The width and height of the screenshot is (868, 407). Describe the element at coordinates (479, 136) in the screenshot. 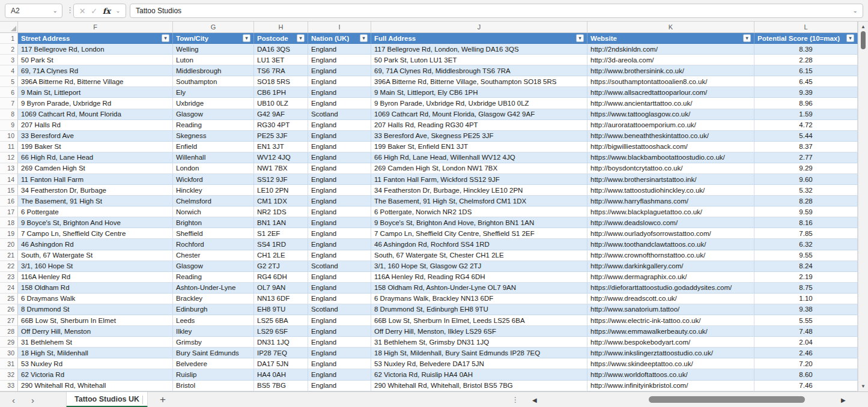

I see `cell-J10: 33 Beresford Ave, Skegness PE25 3JF` at that location.